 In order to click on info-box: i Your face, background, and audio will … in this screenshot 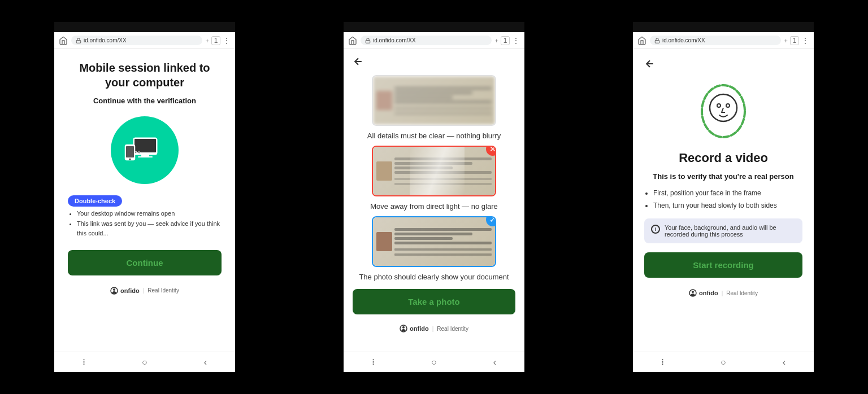, I will do `click(723, 231)`.